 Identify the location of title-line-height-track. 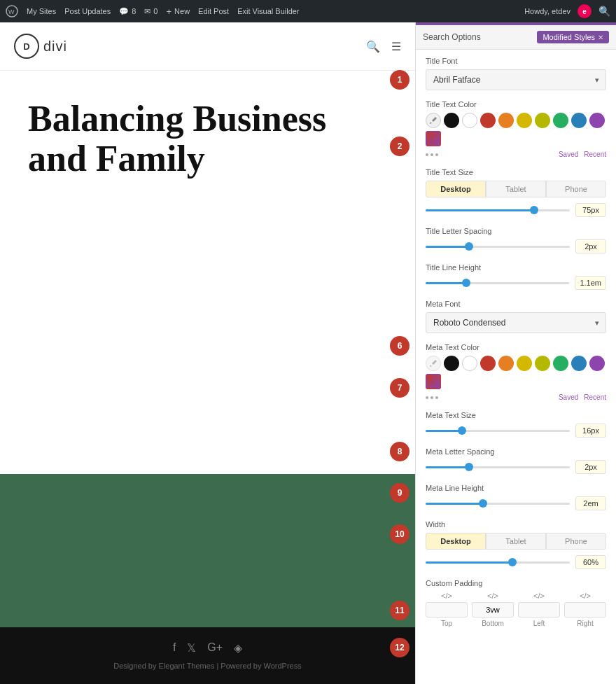
(497, 283).